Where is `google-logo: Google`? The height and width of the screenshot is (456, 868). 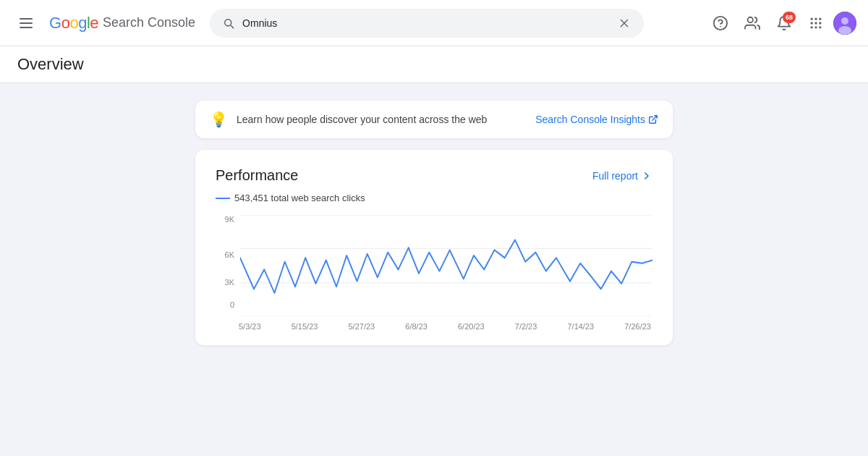
google-logo: Google is located at coordinates (74, 23).